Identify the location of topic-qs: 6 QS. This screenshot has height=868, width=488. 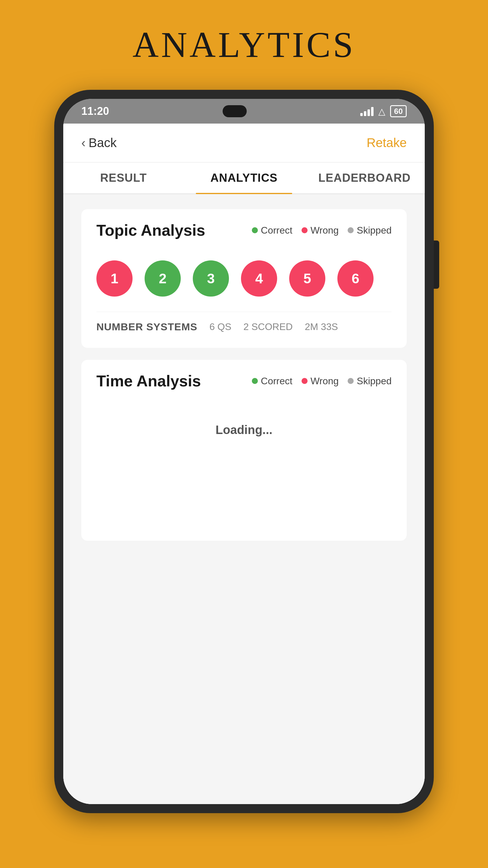
(220, 327).